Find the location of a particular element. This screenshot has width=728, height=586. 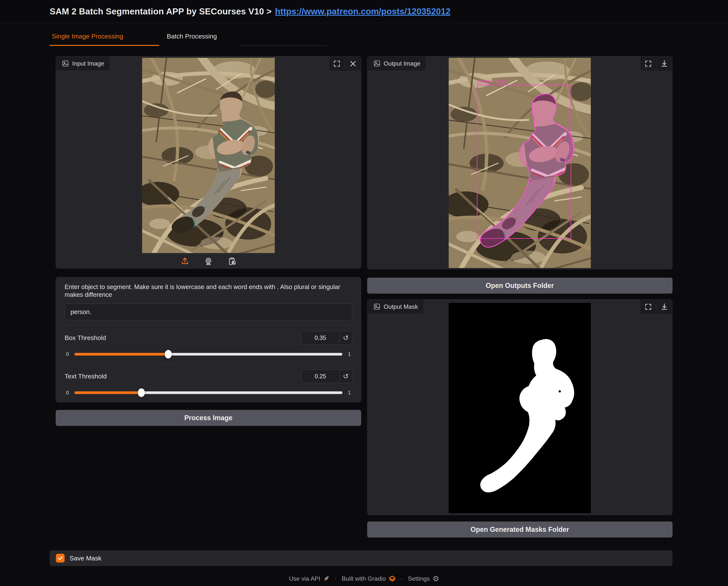

save-mask-row: Save Mask is located at coordinates (361, 558).